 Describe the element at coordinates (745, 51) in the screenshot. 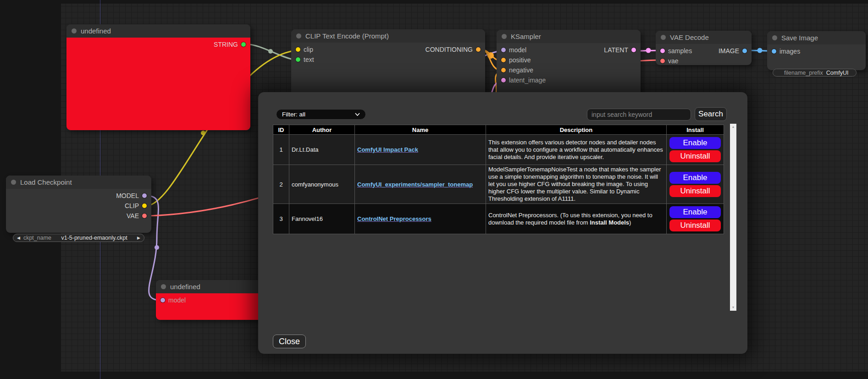

I see `output-pin-image` at that location.